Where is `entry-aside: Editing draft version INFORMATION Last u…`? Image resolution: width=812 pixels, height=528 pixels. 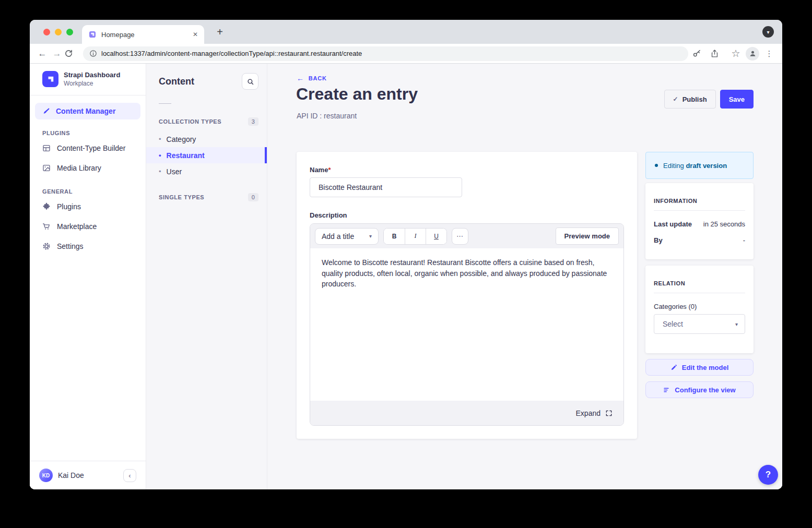
entry-aside: Editing draft version INFORMATION Last u… is located at coordinates (700, 275).